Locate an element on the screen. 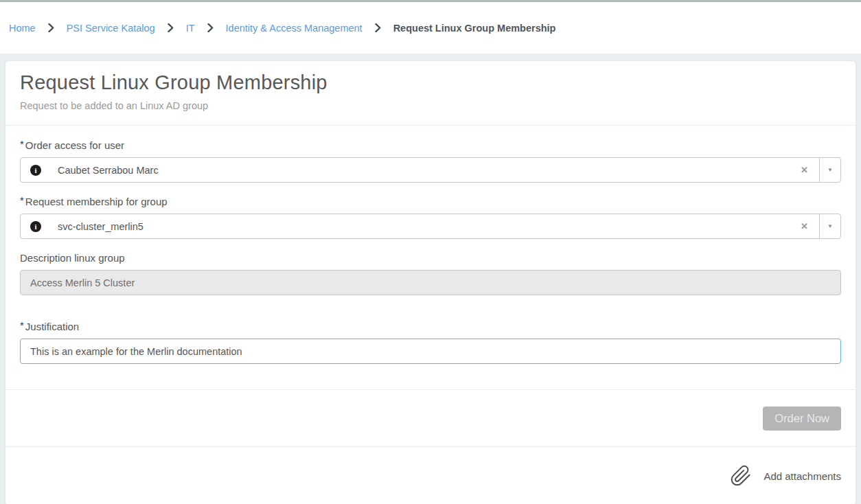 This screenshot has width=861, height=504. form-header: Request Linux Group Membership Request t… is located at coordinates (430, 93).